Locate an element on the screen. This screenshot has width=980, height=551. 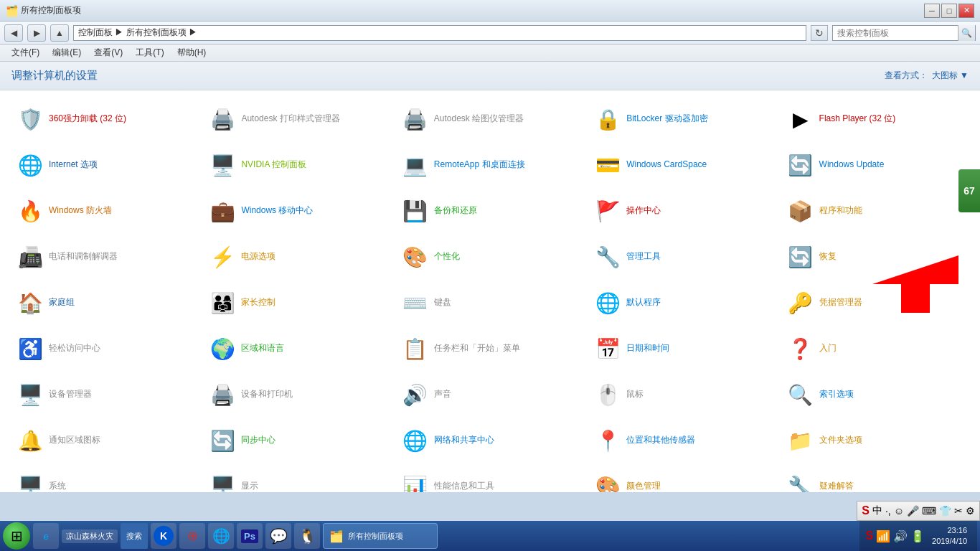
sogou-settings: ⚙ is located at coordinates (970, 511).